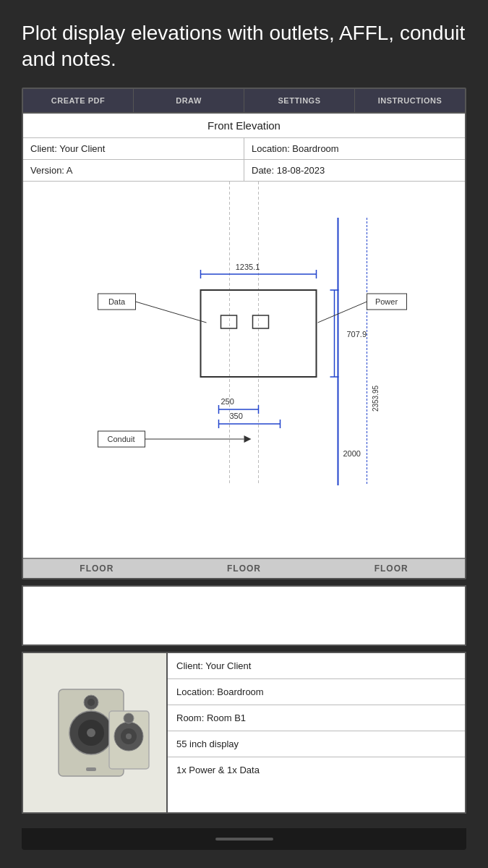 This screenshot has width=488, height=868. Describe the element at coordinates (134, 171) in the screenshot. I see `version-cell: Version: A` at that location.